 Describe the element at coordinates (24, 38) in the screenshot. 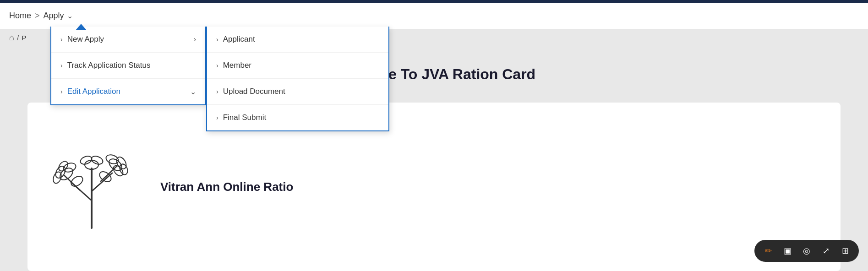

I see `secondary-page-label: P` at that location.